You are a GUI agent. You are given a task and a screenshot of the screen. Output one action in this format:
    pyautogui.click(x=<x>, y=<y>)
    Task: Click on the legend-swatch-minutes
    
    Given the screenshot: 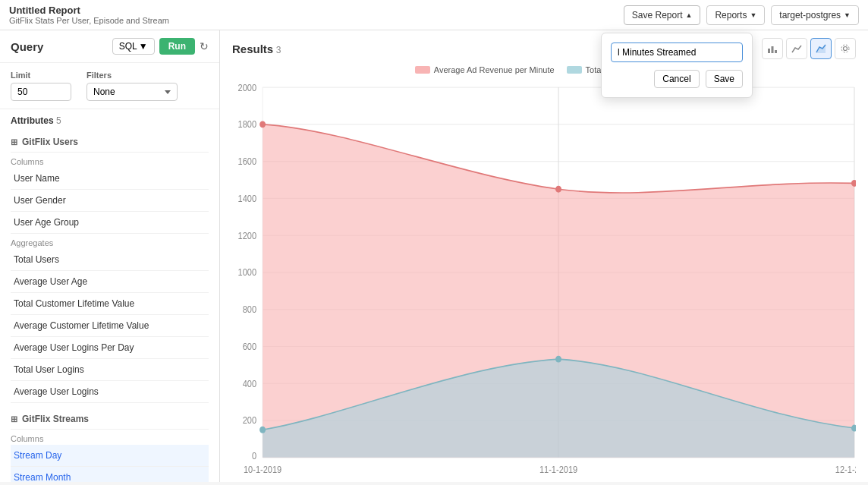 What is the action you would take?
    pyautogui.click(x=574, y=70)
    